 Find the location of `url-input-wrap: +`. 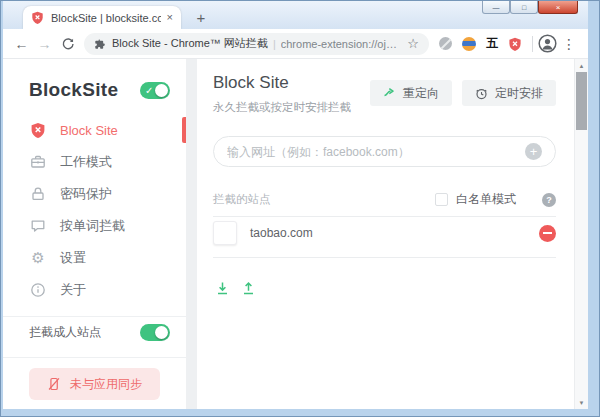

url-input-wrap: + is located at coordinates (384, 152).